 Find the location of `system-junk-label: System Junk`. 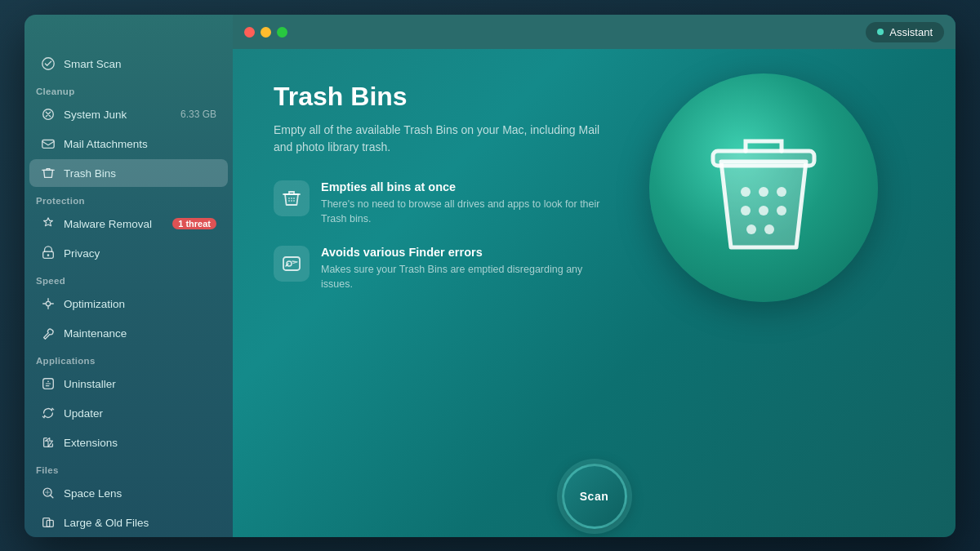

system-junk-label: System Junk is located at coordinates (95, 114).